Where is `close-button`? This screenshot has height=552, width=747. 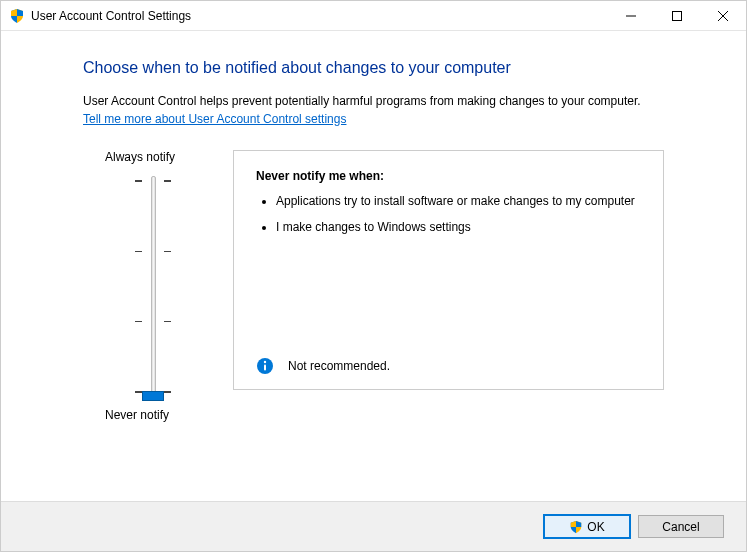
close-button is located at coordinates (723, 16).